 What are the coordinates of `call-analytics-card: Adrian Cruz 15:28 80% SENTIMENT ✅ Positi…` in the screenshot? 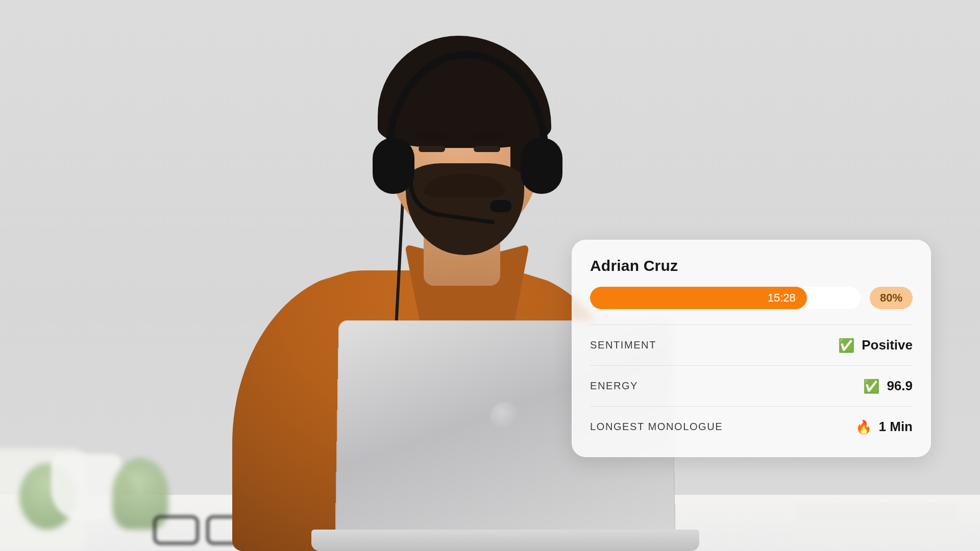 It's located at (751, 348).